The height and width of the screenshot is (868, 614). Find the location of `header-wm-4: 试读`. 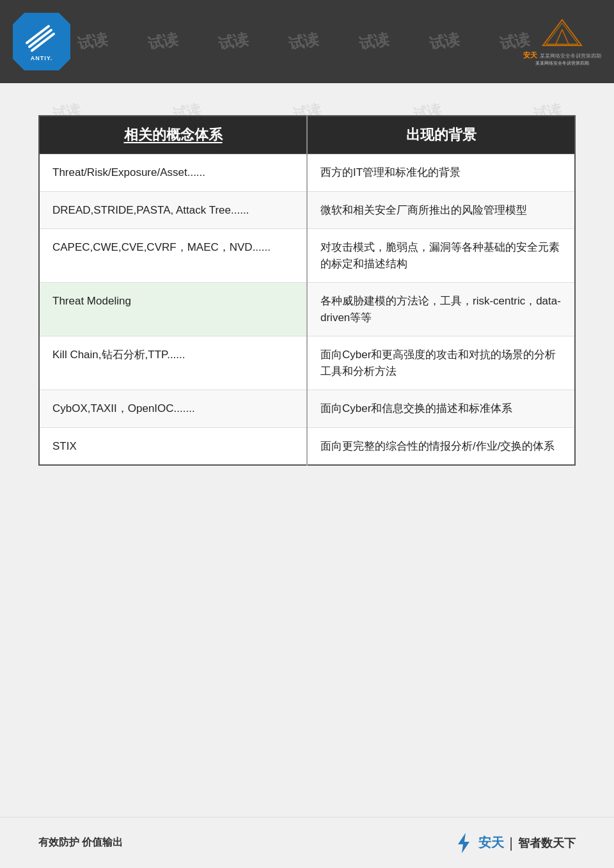

header-wm-4: 试读 is located at coordinates (304, 42).